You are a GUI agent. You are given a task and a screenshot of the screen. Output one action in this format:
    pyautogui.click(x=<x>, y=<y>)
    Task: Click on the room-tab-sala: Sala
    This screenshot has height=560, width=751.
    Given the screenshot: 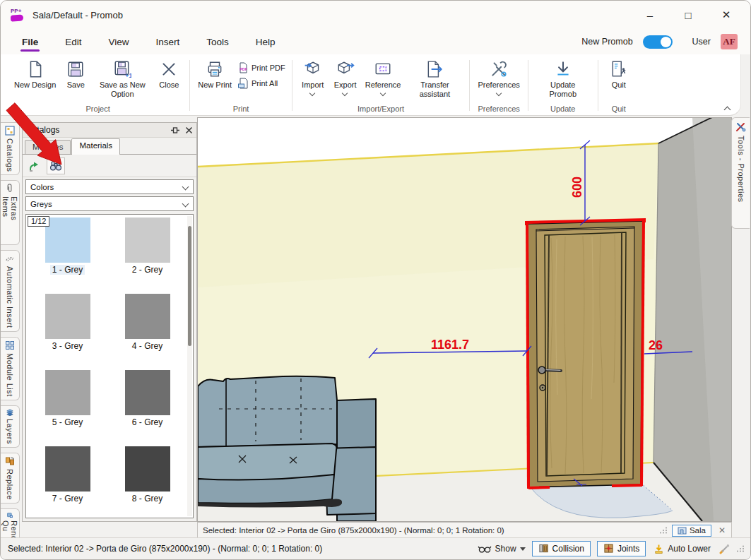 What is the action you would take?
    pyautogui.click(x=692, y=531)
    